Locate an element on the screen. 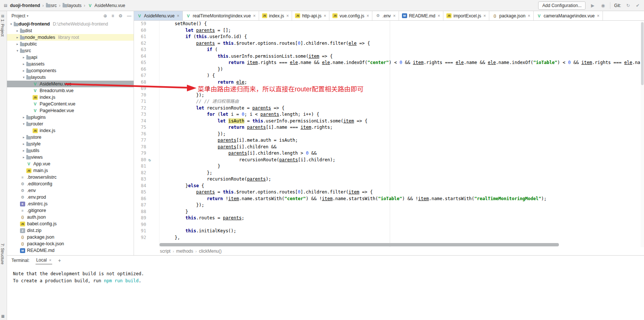  toolwindow-switcher-icon: ▦ is located at coordinates (3, 316).